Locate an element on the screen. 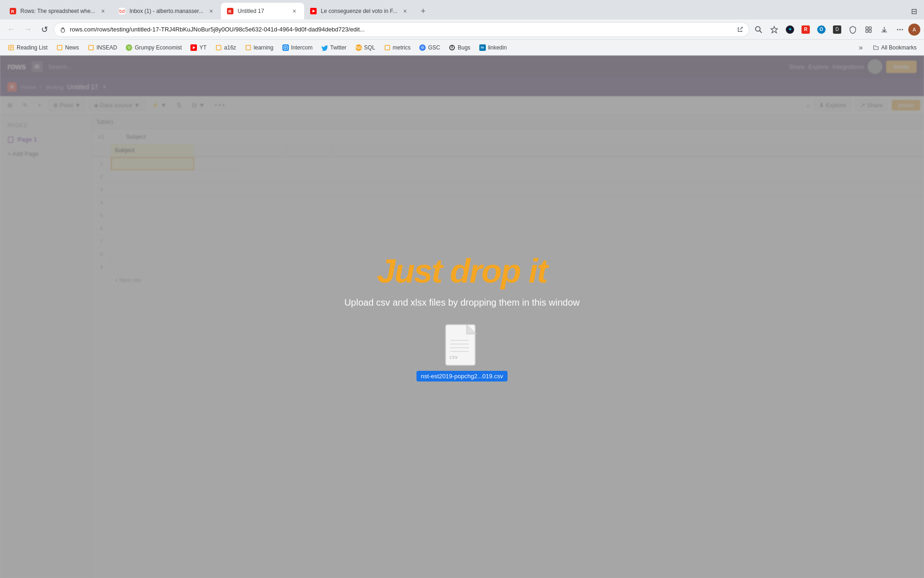 The image size is (924, 578). bookmark-label-grumpy: Grumpy Economist is located at coordinates (158, 48).